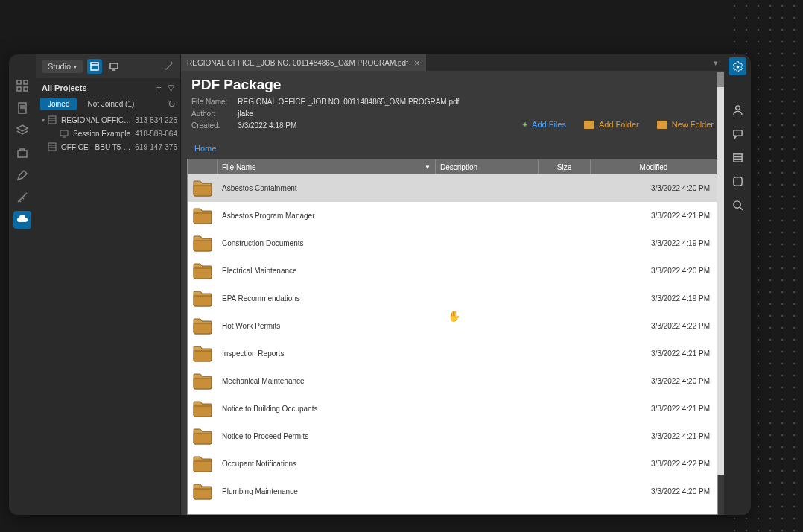 The height and width of the screenshot is (532, 803). Describe the element at coordinates (453, 381) in the screenshot. I see `table-row: Mechanical Maintenance3/3/2022 4:20 PM` at that location.